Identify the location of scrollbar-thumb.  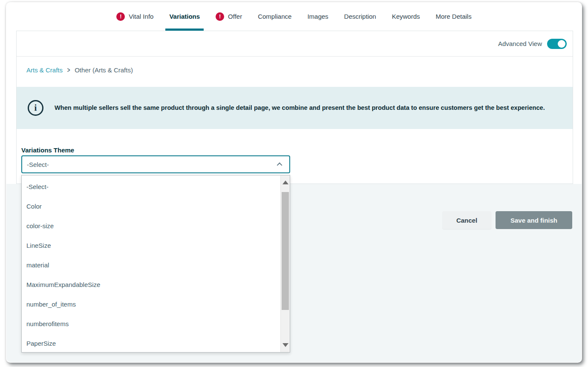
(285, 251).